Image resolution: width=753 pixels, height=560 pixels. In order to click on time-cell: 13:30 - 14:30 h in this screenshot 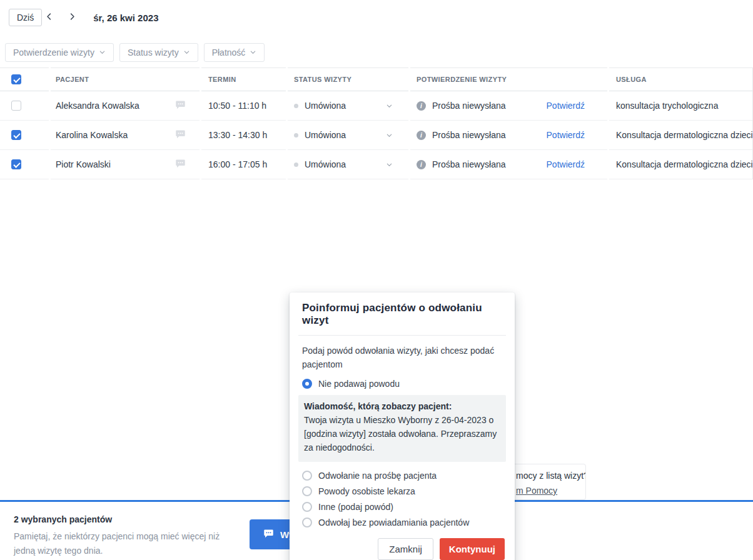, I will do `click(244, 135)`.